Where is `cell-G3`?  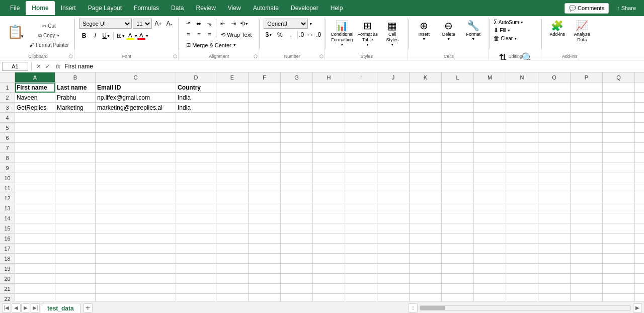 cell-G3 is located at coordinates (297, 108).